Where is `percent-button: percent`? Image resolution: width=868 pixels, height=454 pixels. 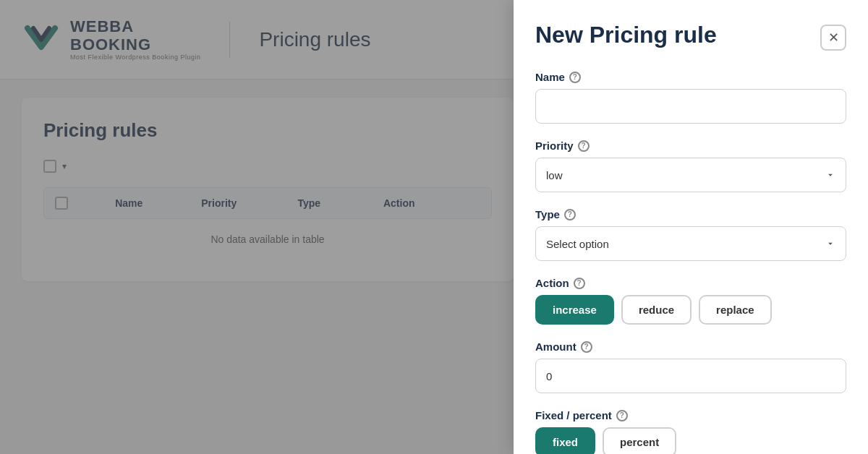 percent-button: percent is located at coordinates (639, 441).